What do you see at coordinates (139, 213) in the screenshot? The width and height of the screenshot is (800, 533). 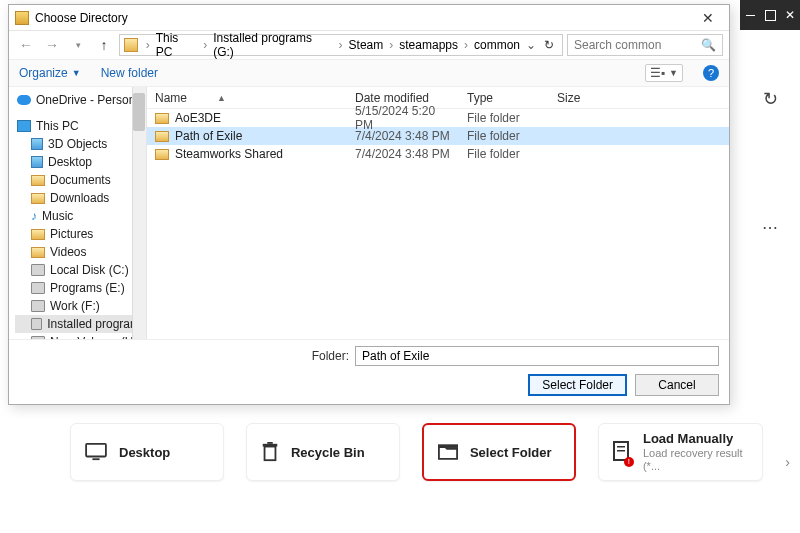 I see `tree-scrollbar` at bounding box center [139, 213].